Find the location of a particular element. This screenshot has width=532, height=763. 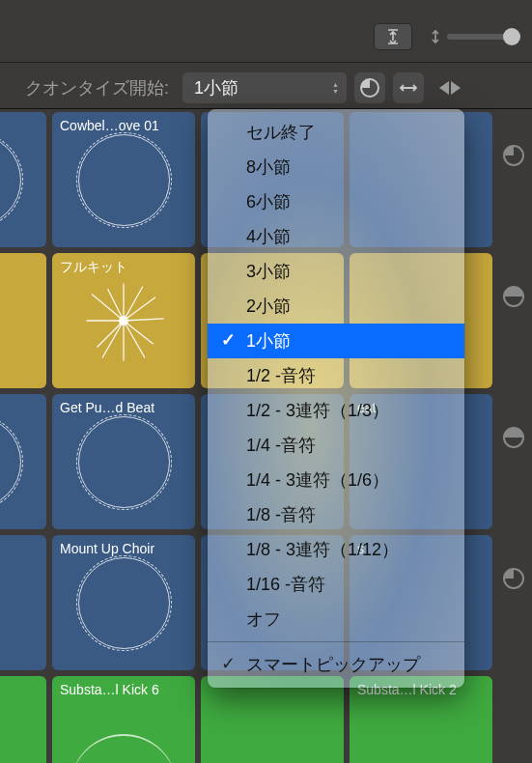

vertical-resize-icon is located at coordinates (393, 37).